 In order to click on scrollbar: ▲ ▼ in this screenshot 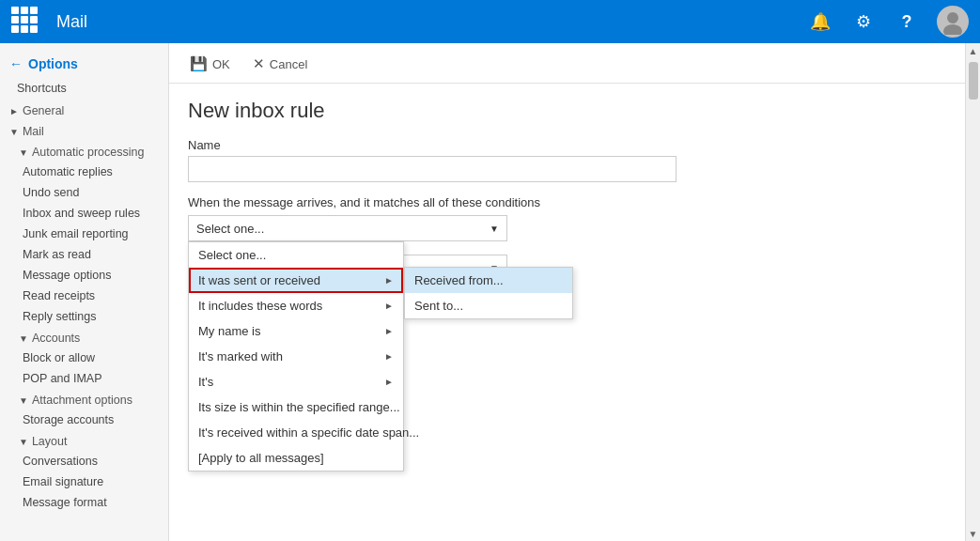, I will do `click(972, 292)`.